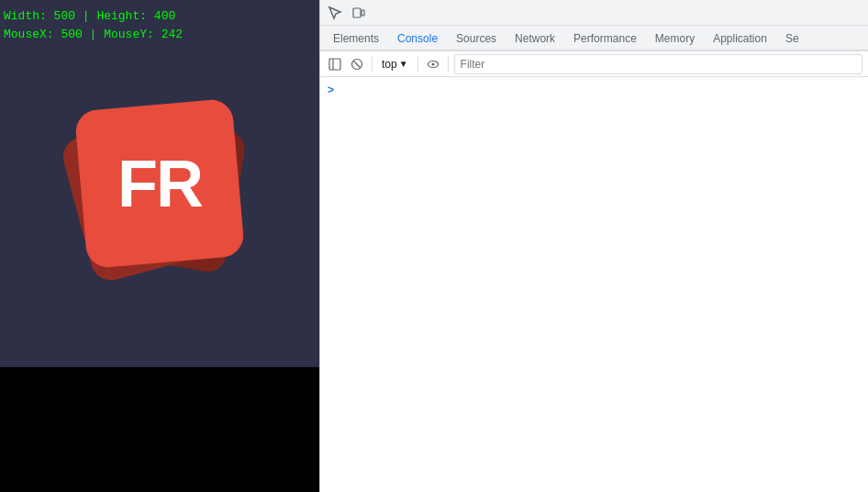  I want to click on black-bottom-area, so click(160, 430).